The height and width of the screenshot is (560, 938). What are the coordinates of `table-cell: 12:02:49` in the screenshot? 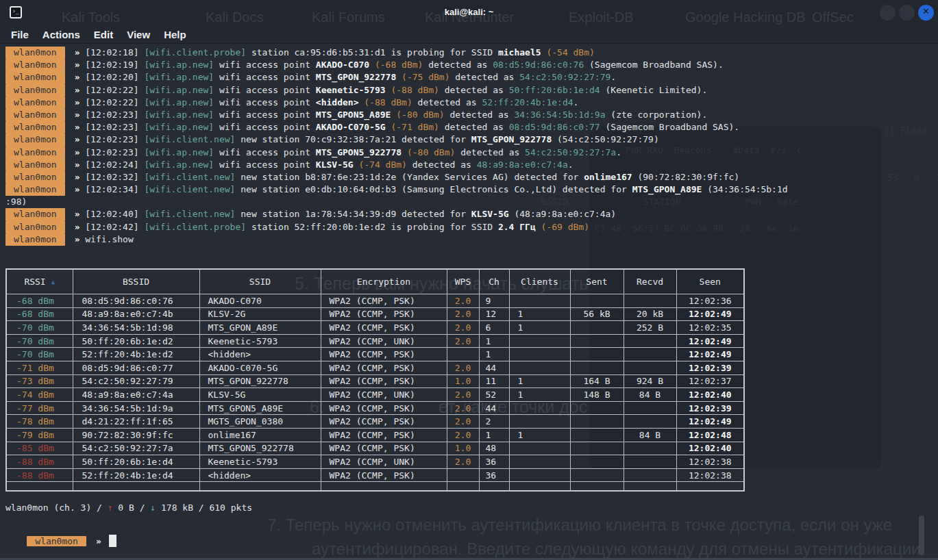 It's located at (710, 341).